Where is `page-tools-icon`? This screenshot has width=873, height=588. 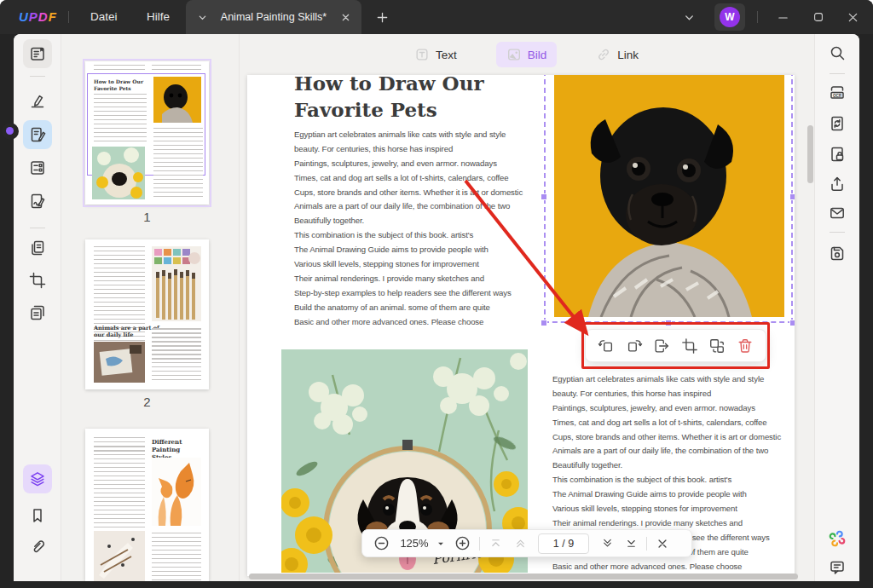 page-tools-icon is located at coordinates (38, 248).